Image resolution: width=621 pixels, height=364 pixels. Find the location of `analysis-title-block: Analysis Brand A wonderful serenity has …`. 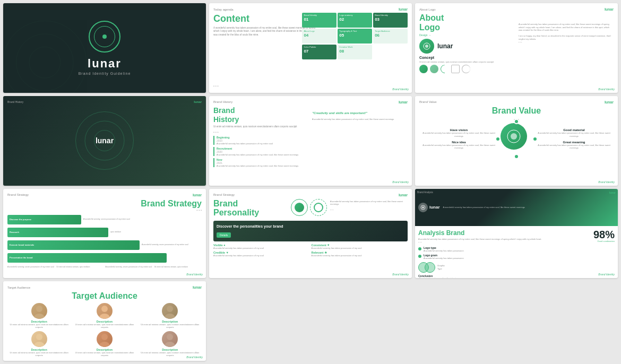

analysis-title-block: Analysis Brand A wonderful serenity has … is located at coordinates (480, 237).